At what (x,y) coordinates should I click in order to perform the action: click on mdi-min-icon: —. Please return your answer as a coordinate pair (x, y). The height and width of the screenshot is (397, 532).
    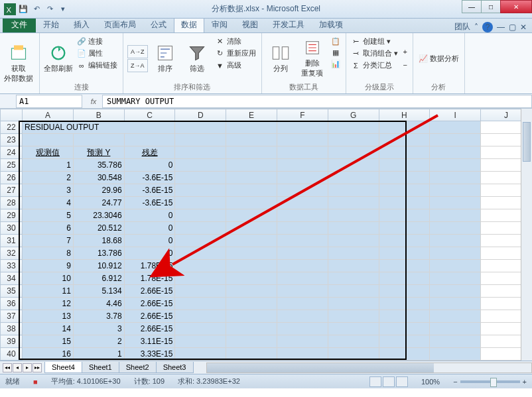
    Looking at the image, I should click on (501, 27).